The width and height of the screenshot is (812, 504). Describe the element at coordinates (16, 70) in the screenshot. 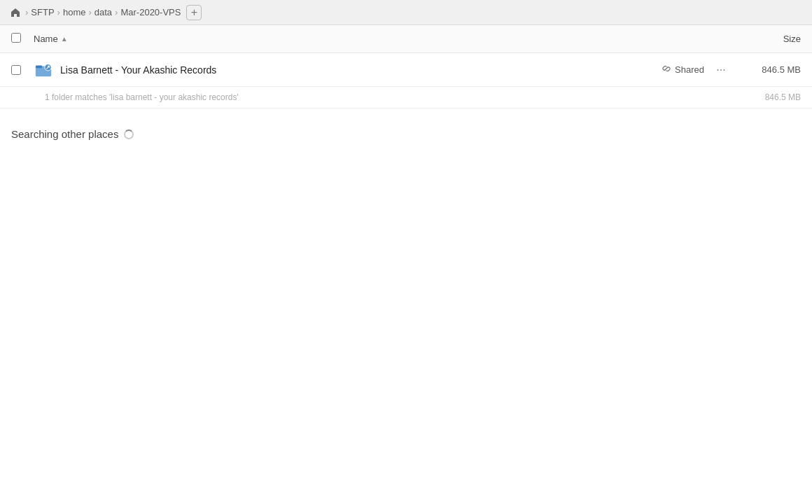

I see `row-checkbox` at that location.